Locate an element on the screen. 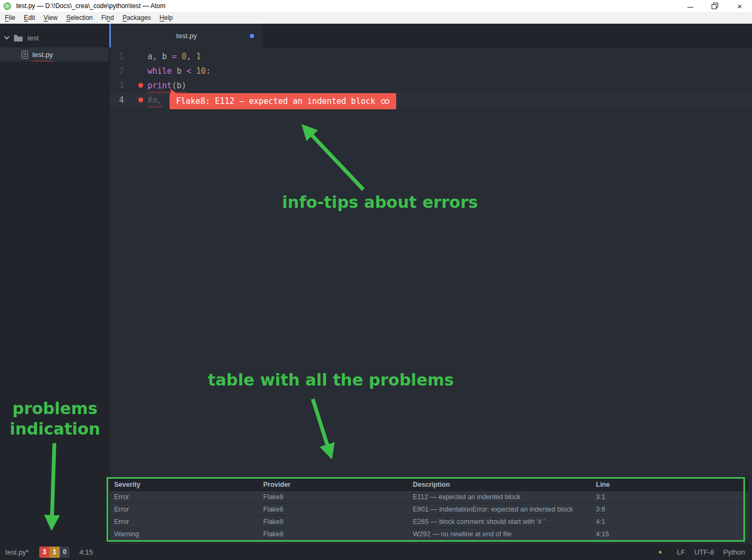 The width and height of the screenshot is (752, 560). tree-item-file-testpy: test.py is located at coordinates (54, 54).